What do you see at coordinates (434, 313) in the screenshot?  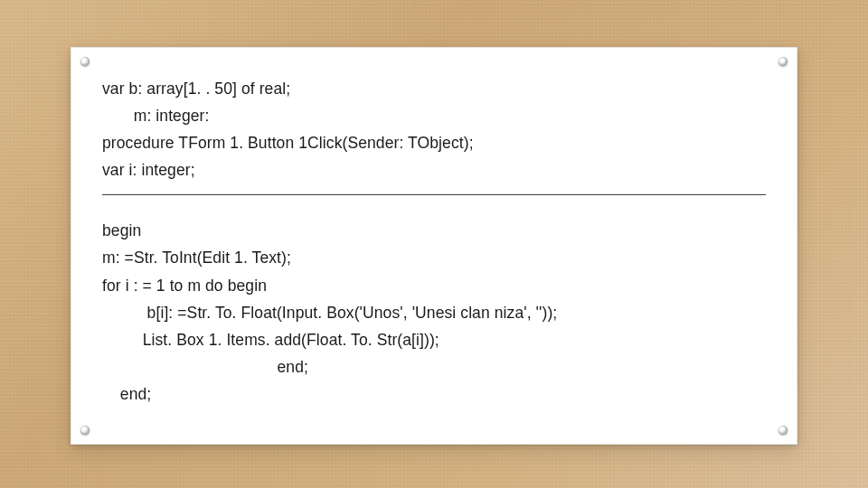 I see `code-line: b[i]: =Str. To. Float(Input. Box('Unos',…` at bounding box center [434, 313].